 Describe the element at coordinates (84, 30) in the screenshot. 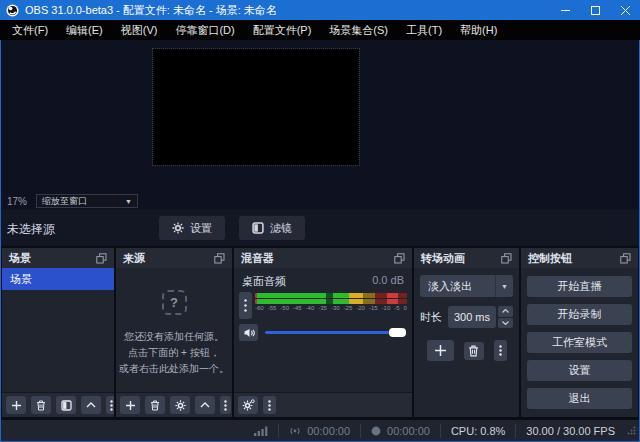

I see `menu-edit: 编辑(E)` at that location.